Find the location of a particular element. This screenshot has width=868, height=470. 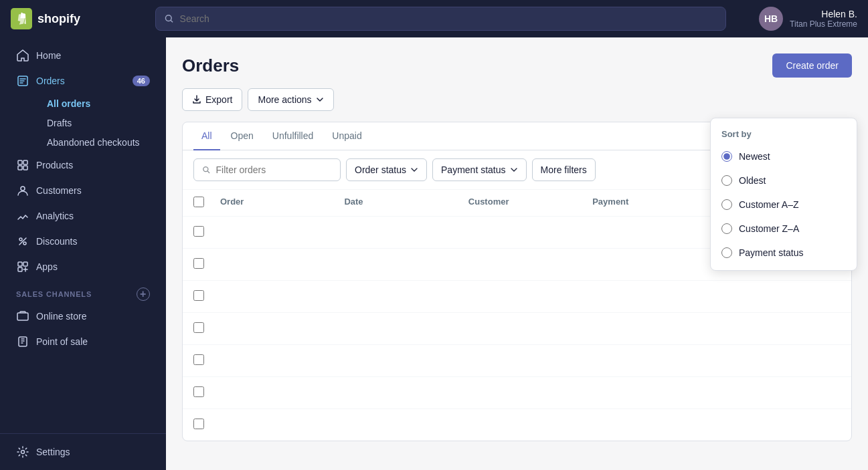

sort-option-newest-label: Newest is located at coordinates (755, 156).